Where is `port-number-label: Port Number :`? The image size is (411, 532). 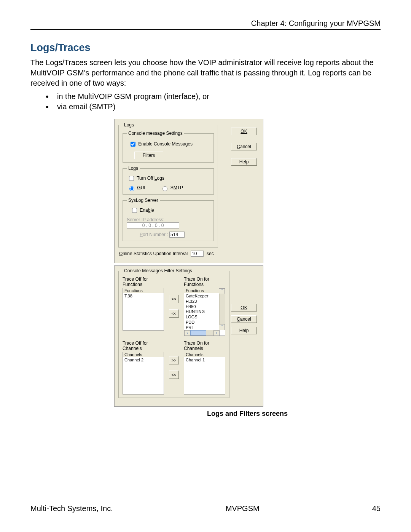
port-number-label: Port Number : is located at coordinates (154, 235).